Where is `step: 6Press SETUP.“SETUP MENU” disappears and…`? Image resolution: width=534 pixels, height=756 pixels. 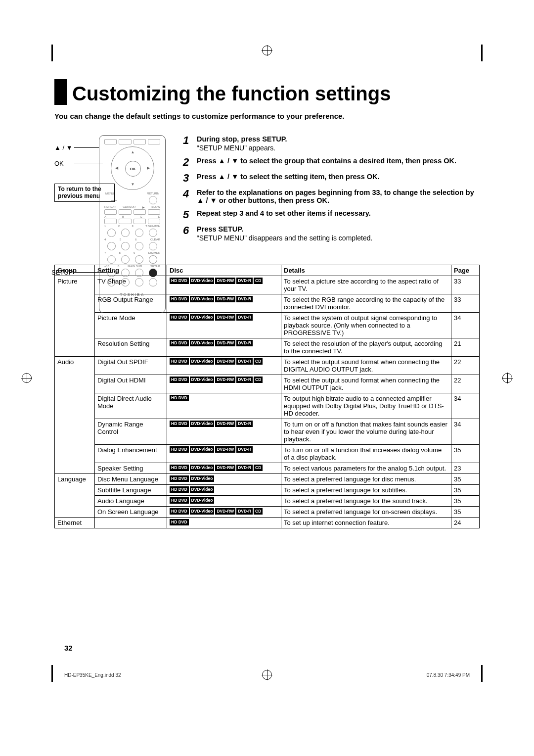 step: 6Press SETUP.“SETUP MENU” disappears and… is located at coordinates (331, 234).